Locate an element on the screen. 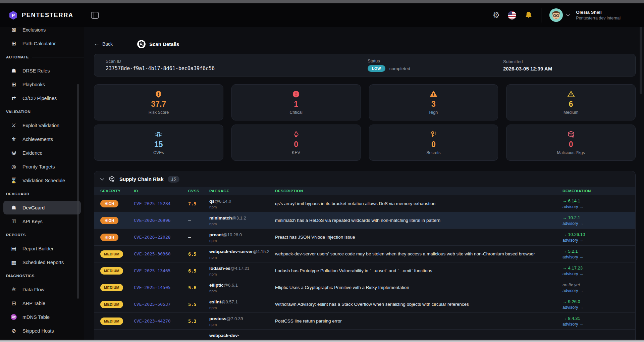 The image size is (644, 342). cve-link: CVE-2025-14505 is located at coordinates (161, 287).